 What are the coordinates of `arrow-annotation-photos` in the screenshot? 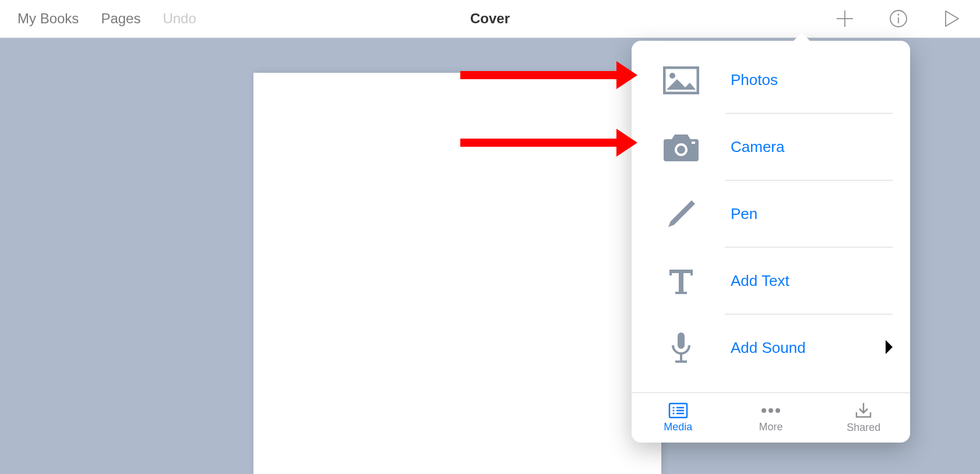 It's located at (539, 75).